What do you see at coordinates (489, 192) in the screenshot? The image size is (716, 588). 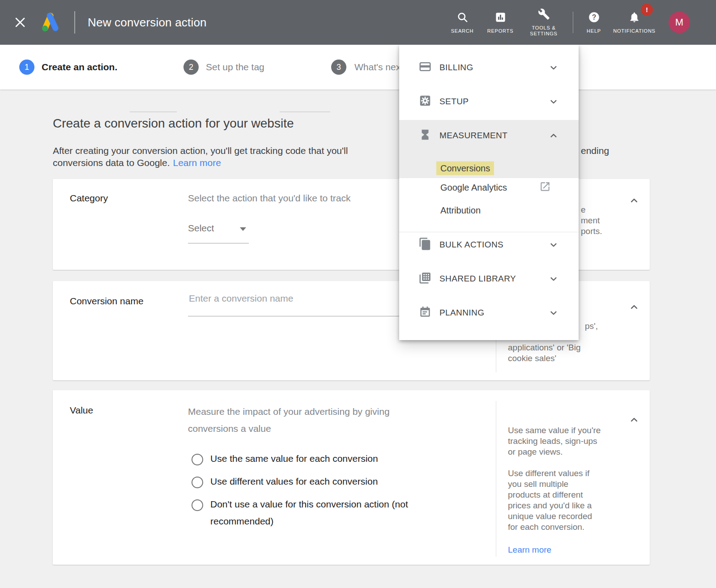 I see `tools-settings-menu: BILLING SETUP` at bounding box center [489, 192].